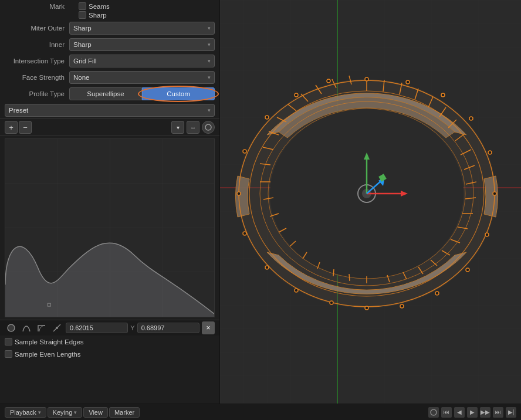 This screenshot has width=521, height=420. I want to click on close-button: ×, so click(208, 328).